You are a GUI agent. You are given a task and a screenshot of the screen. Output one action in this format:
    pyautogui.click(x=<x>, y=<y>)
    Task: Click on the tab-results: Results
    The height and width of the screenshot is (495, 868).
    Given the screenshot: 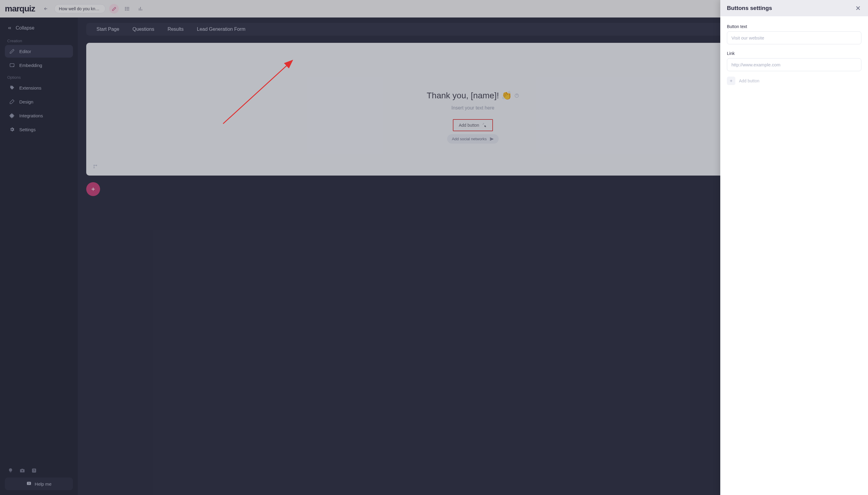 What is the action you would take?
    pyautogui.click(x=175, y=29)
    